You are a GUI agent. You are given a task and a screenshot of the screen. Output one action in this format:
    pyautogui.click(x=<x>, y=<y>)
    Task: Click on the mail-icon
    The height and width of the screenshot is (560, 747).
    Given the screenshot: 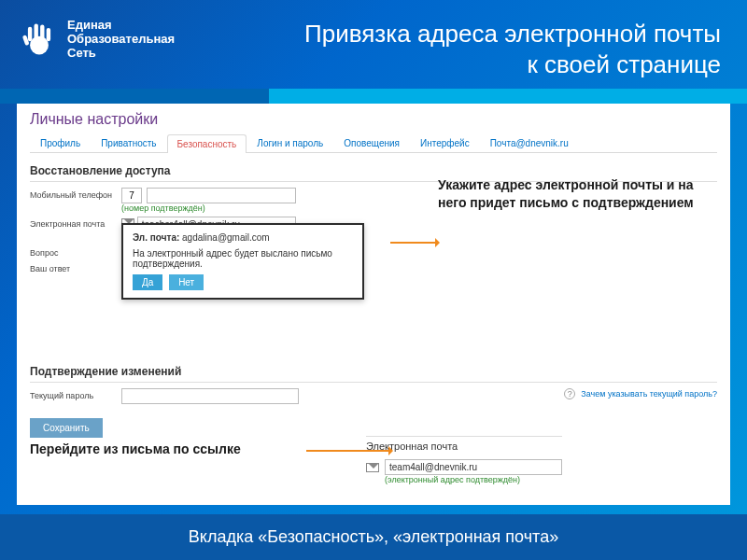 What is the action you would take?
    pyautogui.click(x=373, y=468)
    